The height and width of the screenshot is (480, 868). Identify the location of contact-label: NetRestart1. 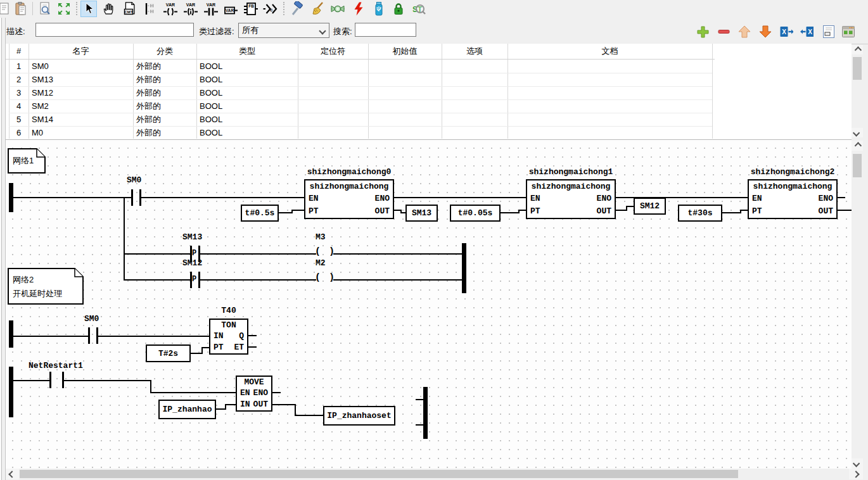
(56, 366).